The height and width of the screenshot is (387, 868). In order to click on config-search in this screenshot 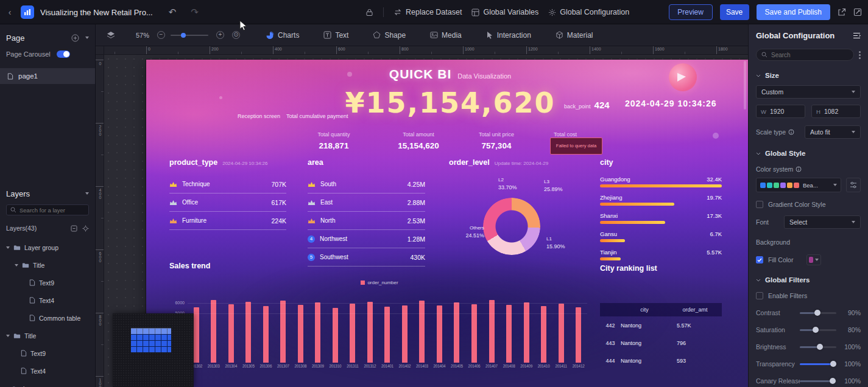, I will do `click(805, 55)`.